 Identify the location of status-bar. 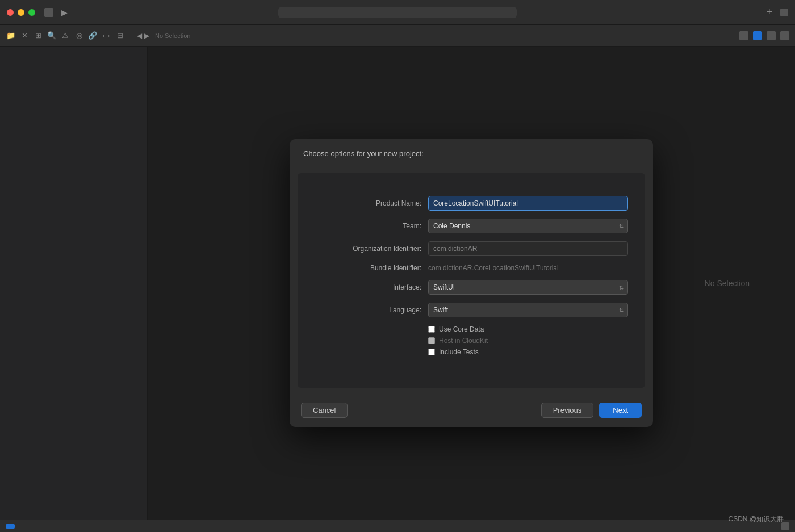
(398, 526).